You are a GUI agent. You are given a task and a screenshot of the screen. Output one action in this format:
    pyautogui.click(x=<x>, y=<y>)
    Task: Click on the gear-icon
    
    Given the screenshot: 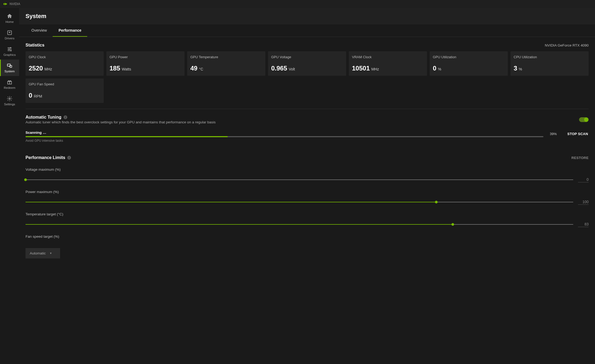 What is the action you would take?
    pyautogui.click(x=10, y=99)
    